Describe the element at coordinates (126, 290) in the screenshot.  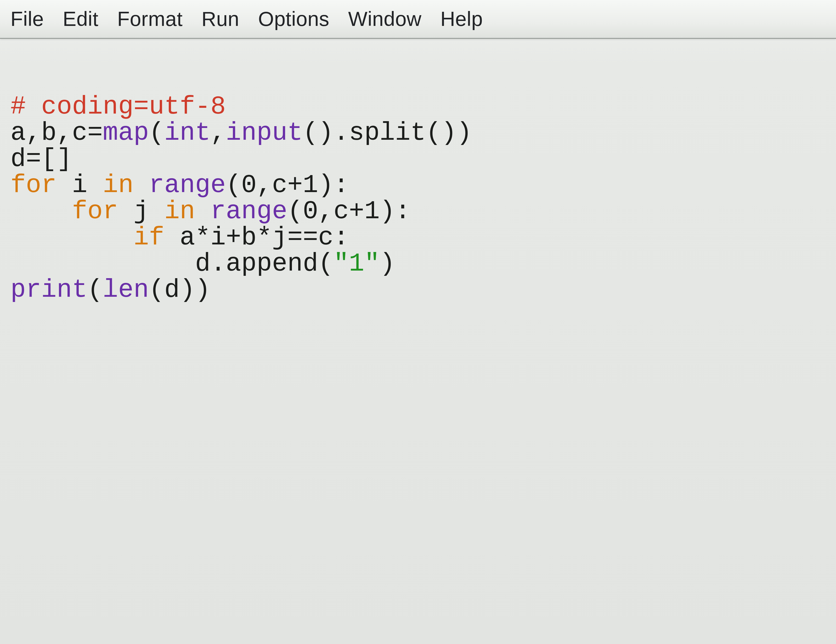
I see `code-token: len` at that location.